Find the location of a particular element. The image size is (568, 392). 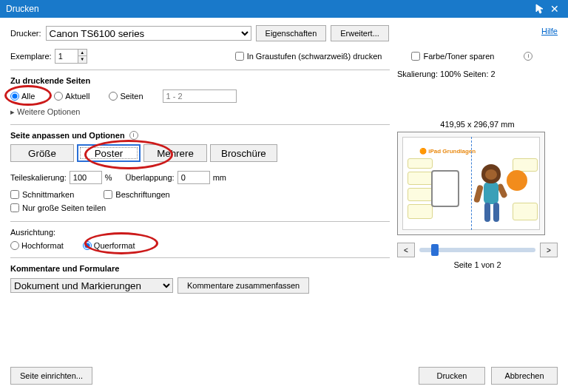

more-options-disclosure: ▸ Weitere Optionen is located at coordinates (200, 112).